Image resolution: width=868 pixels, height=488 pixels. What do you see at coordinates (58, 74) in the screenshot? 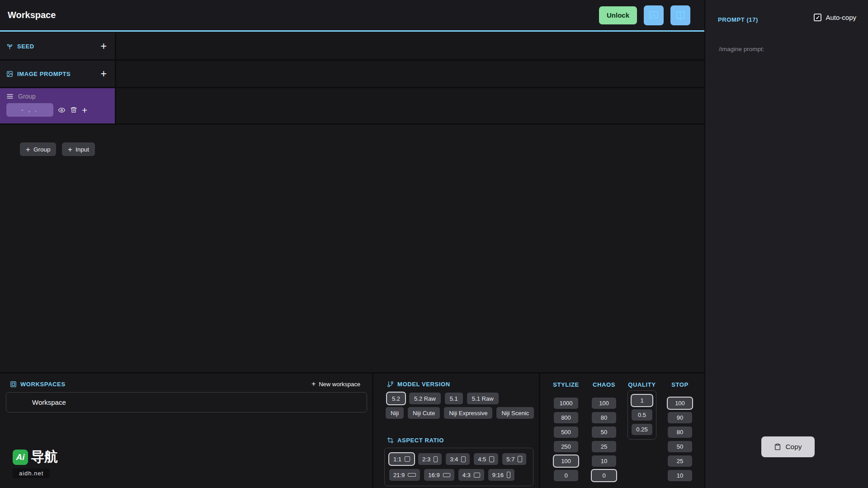
I see `image-prompts-section: IMAGE PROMPTS +` at bounding box center [58, 74].